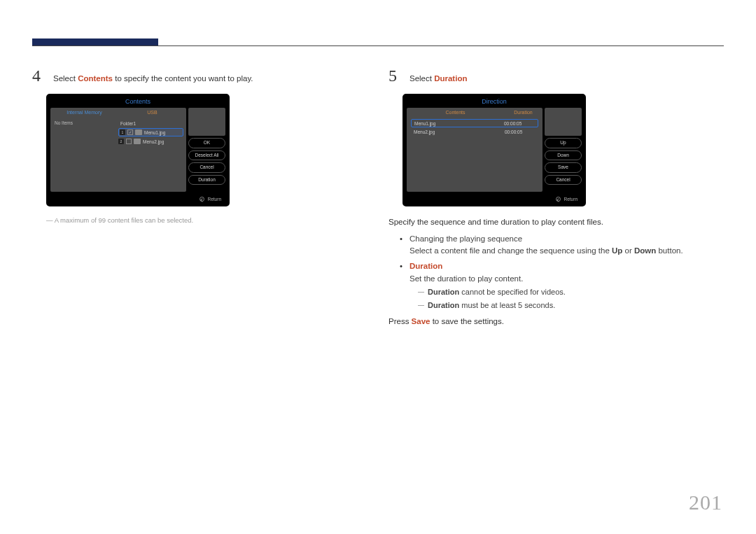  What do you see at coordinates (466, 279) in the screenshot?
I see `text: Set the duration to play content.` at bounding box center [466, 279].